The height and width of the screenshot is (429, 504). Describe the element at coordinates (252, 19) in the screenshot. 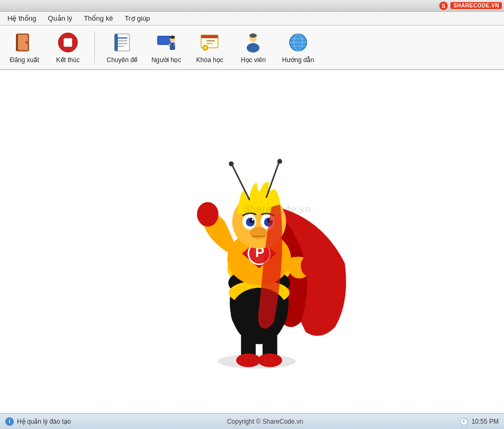

I see `menu-bar: Hệ thống Quản lý Thống kê Trợ giúp` at that location.